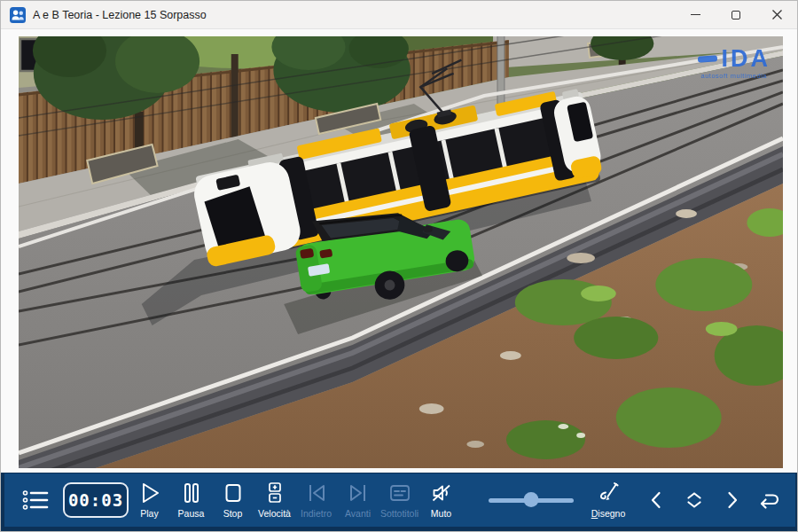 This screenshot has height=532, width=798. Describe the element at coordinates (442, 493) in the screenshot. I see `mute-icon` at that location.